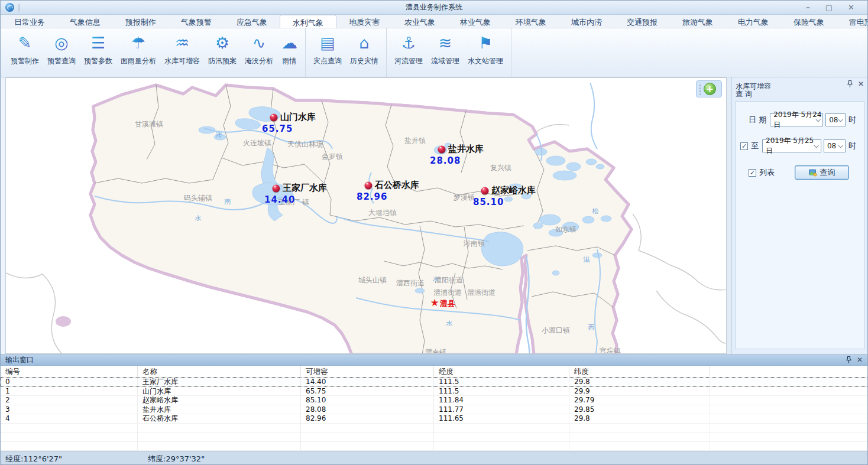  What do you see at coordinates (298, 117) in the screenshot?
I see `reservoir-name-label: 山门水库` at bounding box center [298, 117].